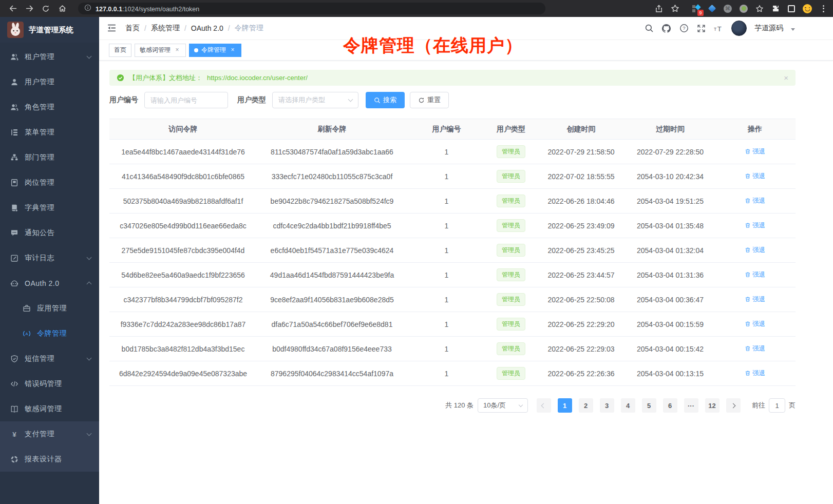 This screenshot has width=833, height=504. I want to click on app-logo: 芋道管理系统, so click(49, 30).